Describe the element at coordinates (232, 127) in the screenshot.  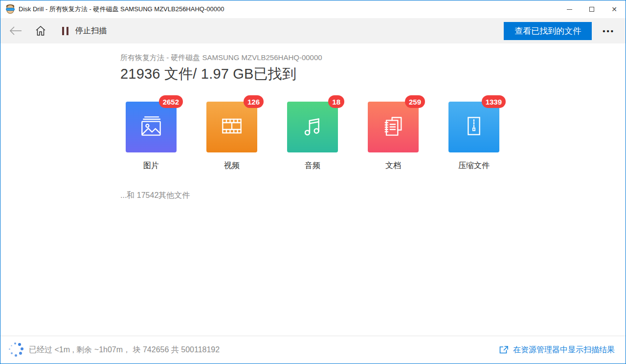
I see `video-icon` at that location.